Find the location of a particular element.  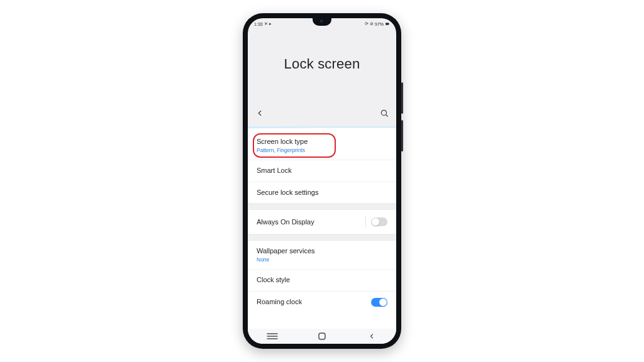

status-time: 1:30 is located at coordinates (258, 24).